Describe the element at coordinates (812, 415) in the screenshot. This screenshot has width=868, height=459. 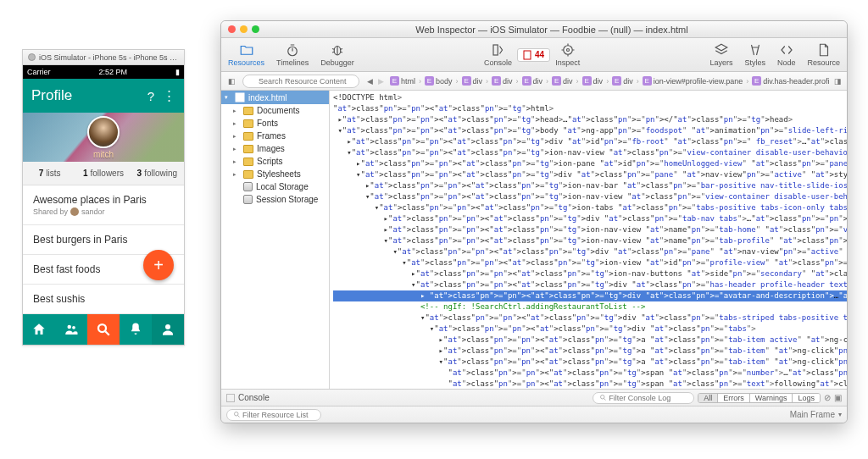
I see `main-frame-label: Main Frame` at that location.